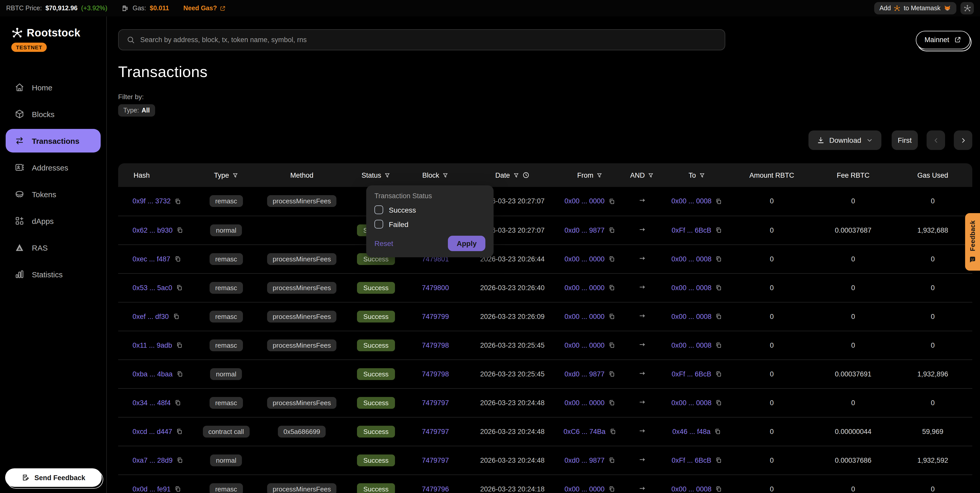 The width and height of the screenshot is (980, 493). I want to click on next-page-button, so click(963, 140).